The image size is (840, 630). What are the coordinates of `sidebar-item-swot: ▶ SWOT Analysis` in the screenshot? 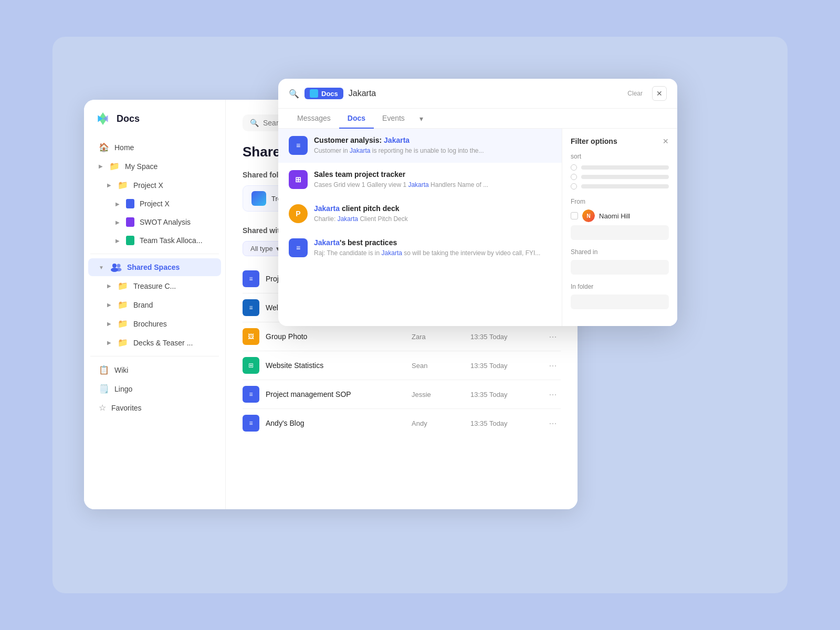 It's located at (154, 222).